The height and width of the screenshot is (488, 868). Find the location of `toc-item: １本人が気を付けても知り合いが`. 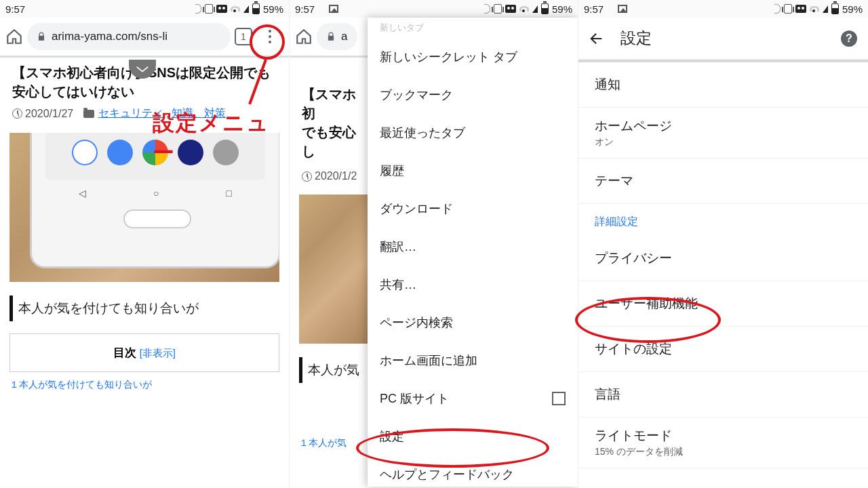

toc-item: １本人が気を付けても知り合いが is located at coordinates (144, 385).